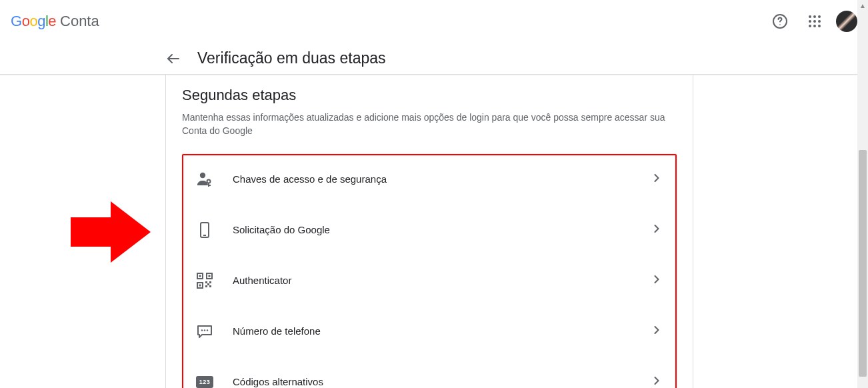 This screenshot has height=388, width=868. Describe the element at coordinates (863, 263) in the screenshot. I see `scrollbar-thumb` at that location.